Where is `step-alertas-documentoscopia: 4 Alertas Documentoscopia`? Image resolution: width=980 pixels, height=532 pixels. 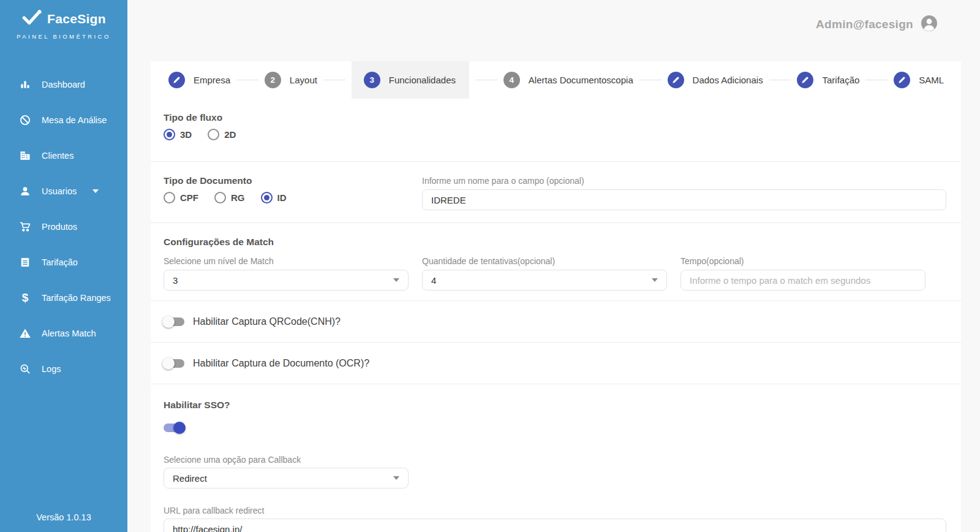
step-alertas-documentoscopia: 4 Alertas Documentoscopia is located at coordinates (568, 80).